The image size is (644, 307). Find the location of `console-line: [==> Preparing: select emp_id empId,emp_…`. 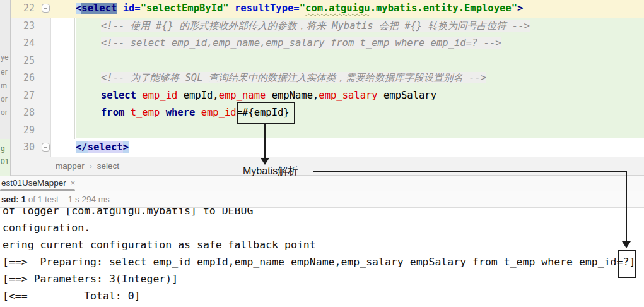

console-line: [==> Preparing: select emp_id empId,emp_… is located at coordinates (322, 262).